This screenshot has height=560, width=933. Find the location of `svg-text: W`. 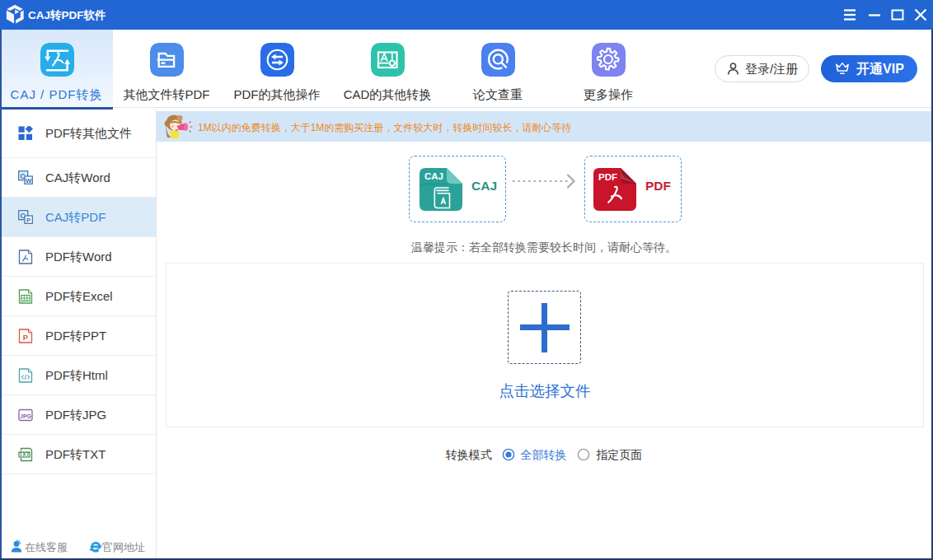

svg-text: W is located at coordinates (29, 180).